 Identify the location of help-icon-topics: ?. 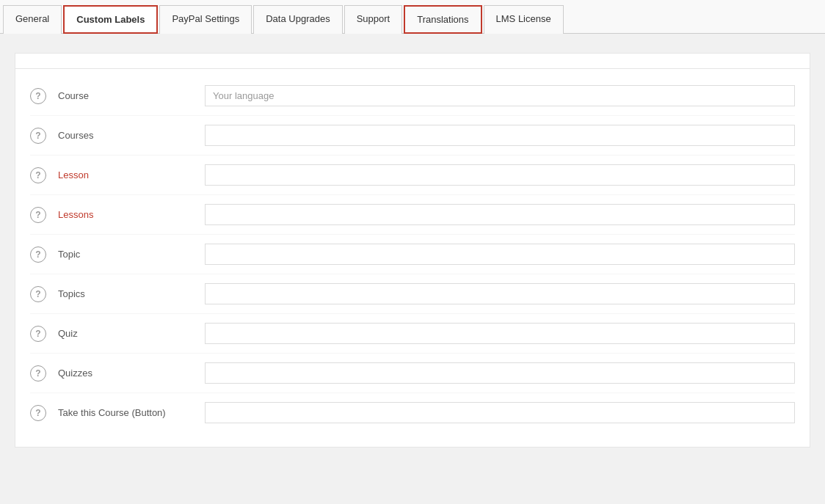
(38, 294).